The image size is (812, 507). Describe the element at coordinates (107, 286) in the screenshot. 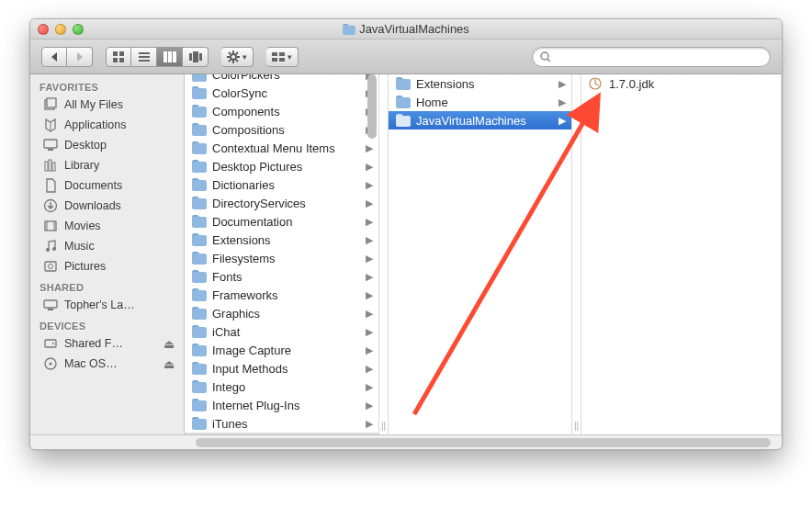

I see `sidebar-heading: SHARED` at that location.